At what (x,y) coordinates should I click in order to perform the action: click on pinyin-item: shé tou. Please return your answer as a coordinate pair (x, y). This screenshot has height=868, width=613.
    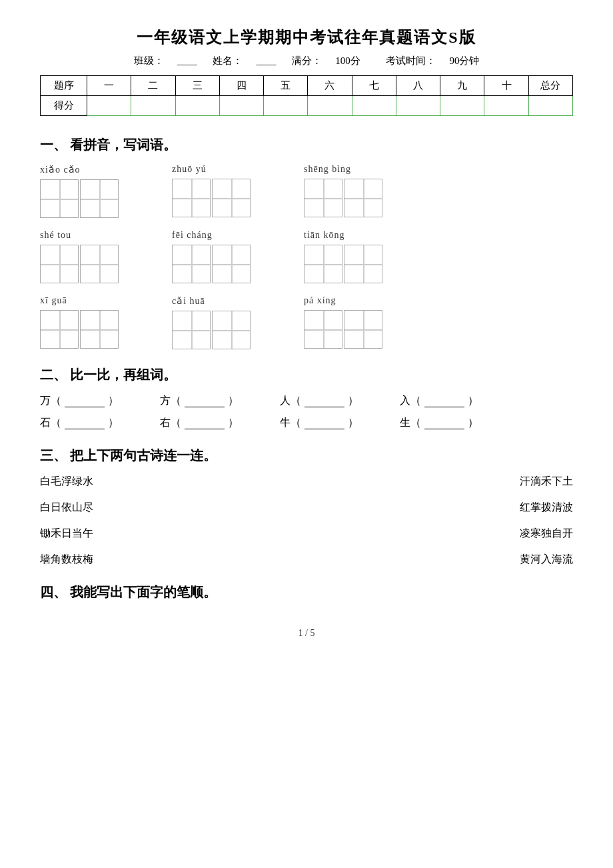
    Looking at the image, I should click on (79, 257).